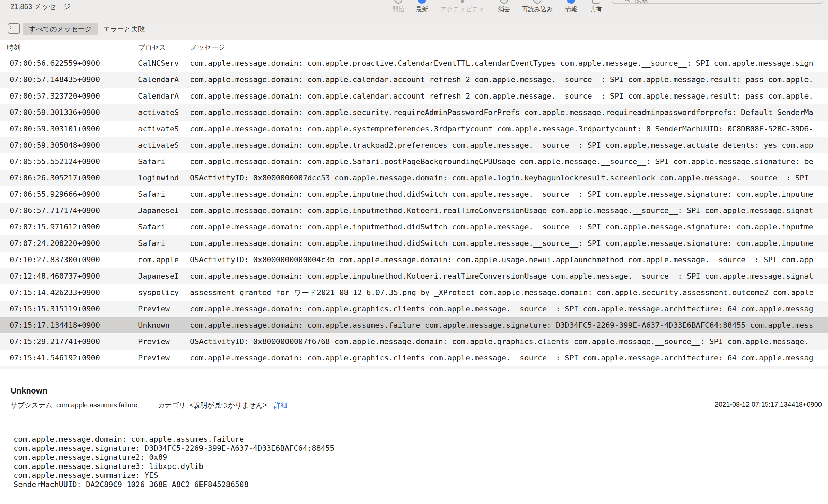  Describe the element at coordinates (414, 9) in the screenshot. I see `toolbar: 21,863 メッセージ 開始最新アクティビティ消去再読み込み情報共有 検索` at that location.